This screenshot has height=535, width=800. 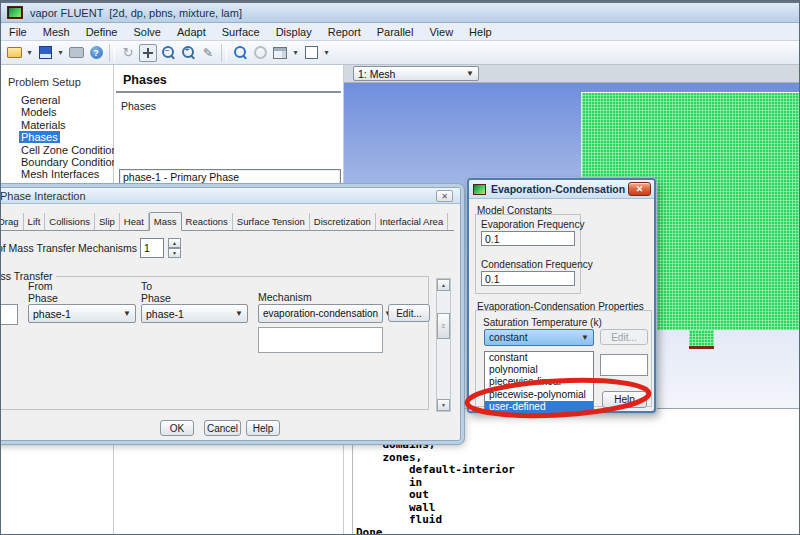 What do you see at coordinates (82, 314) in the screenshot?
I see `from-phase-dropdown: phase-1 ▼` at bounding box center [82, 314].